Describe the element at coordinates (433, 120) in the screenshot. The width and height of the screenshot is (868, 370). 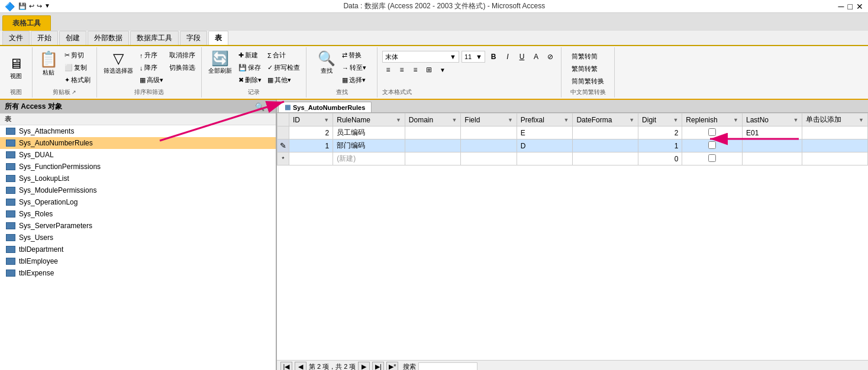
I see `col-domain: Domain▼` at that location.